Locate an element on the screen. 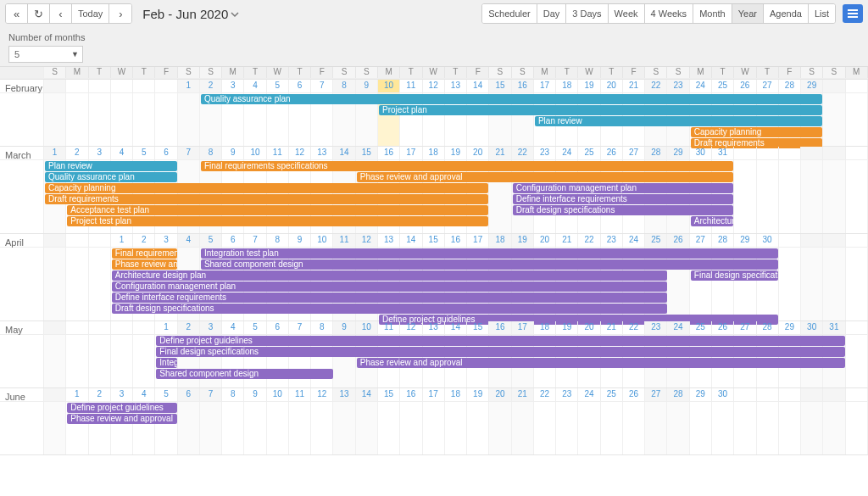 The image size is (868, 496). day-cell: 11 is located at coordinates (389, 327).